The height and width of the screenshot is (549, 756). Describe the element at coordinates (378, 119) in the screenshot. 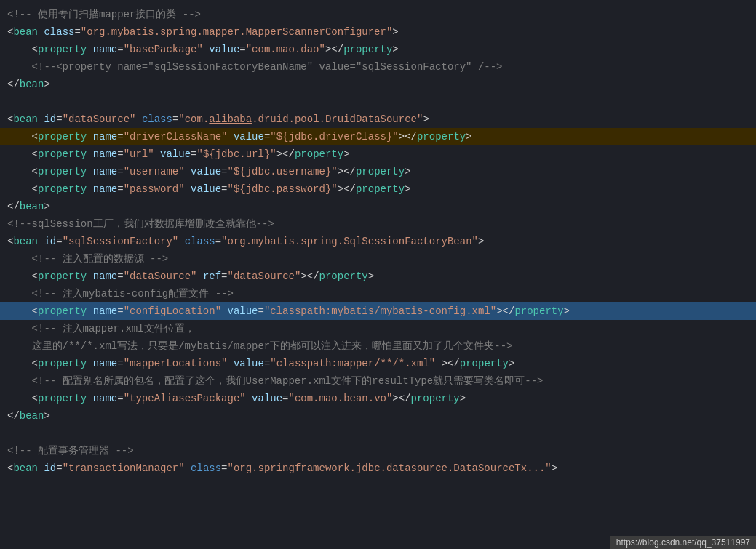

I see `code-line-7: <bean id="dataSource" class="com.alibaba…` at that location.